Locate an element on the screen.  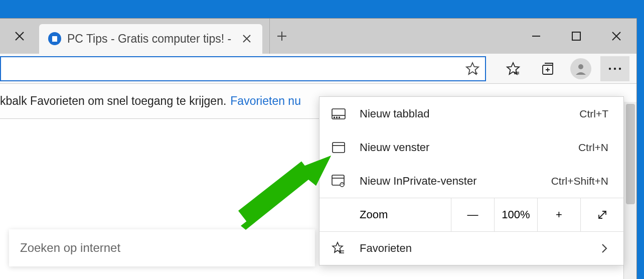
zoom-in-button: + is located at coordinates (559, 215).